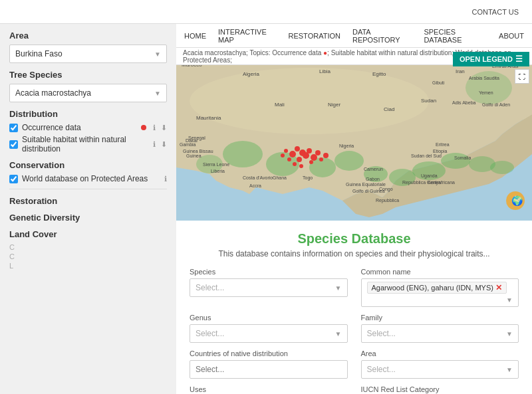 The width and height of the screenshot is (532, 394). I want to click on restoration-title: Restoration, so click(88, 201).